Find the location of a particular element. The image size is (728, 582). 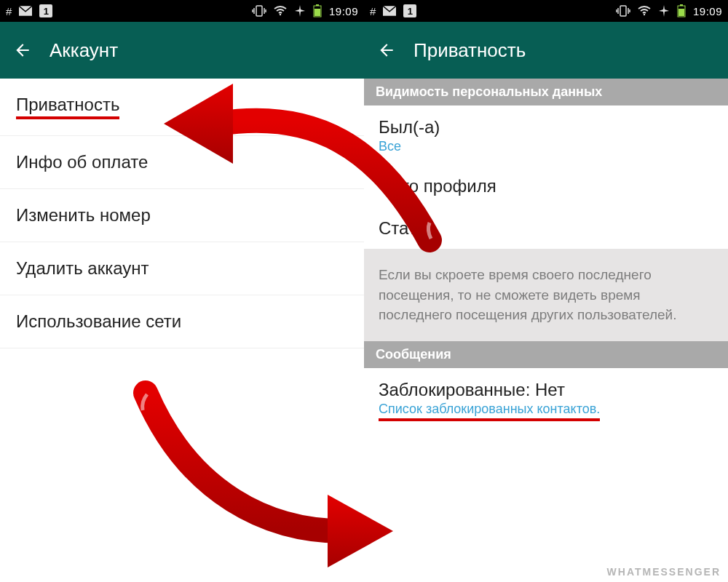

section-header-messages: Сообщения is located at coordinates (546, 355).